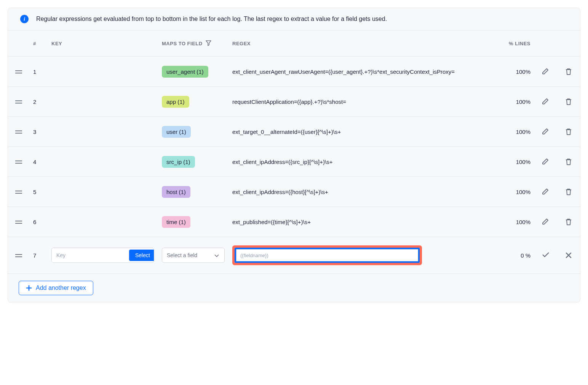 The height and width of the screenshot is (385, 588). Describe the element at coordinates (546, 255) in the screenshot. I see `confirm-button` at that location.